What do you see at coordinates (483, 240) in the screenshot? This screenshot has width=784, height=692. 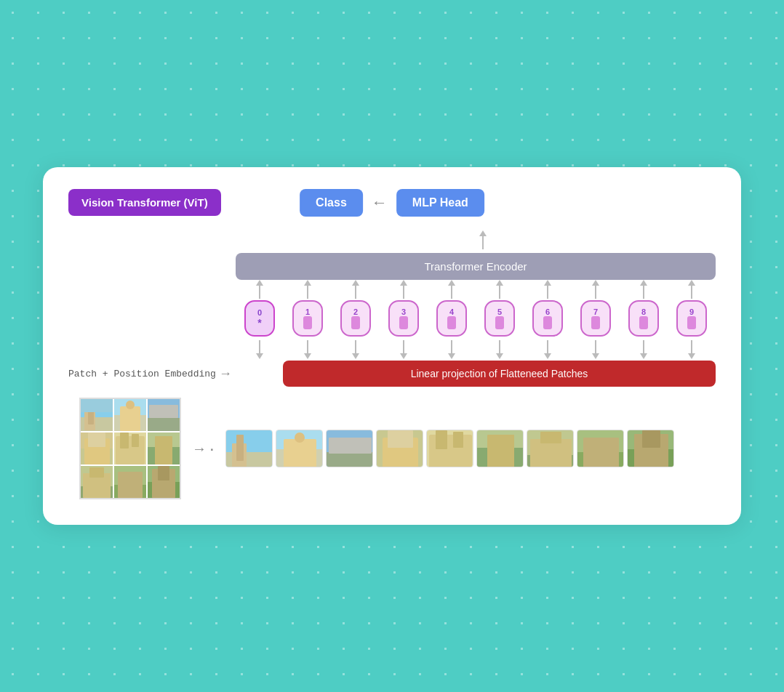 I see `top-connector` at bounding box center [483, 240].